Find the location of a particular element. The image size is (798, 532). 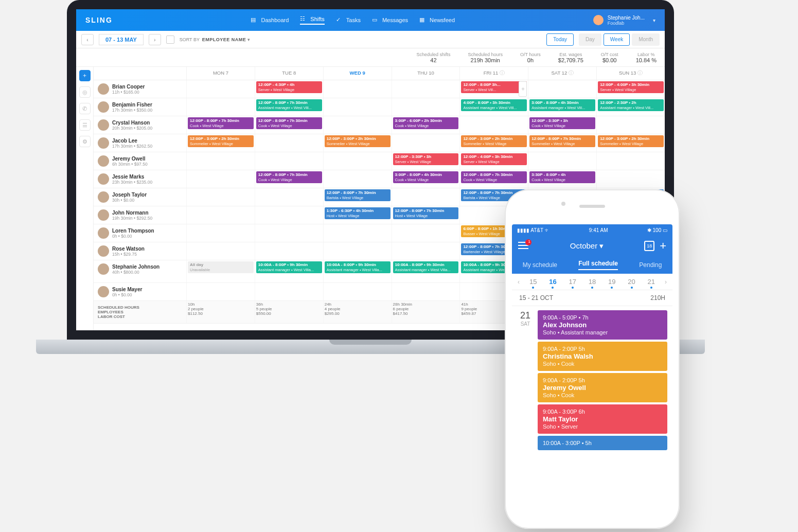

shift-block: 3:30P - 8:00P • 4hCook • West Village is located at coordinates (562, 177).